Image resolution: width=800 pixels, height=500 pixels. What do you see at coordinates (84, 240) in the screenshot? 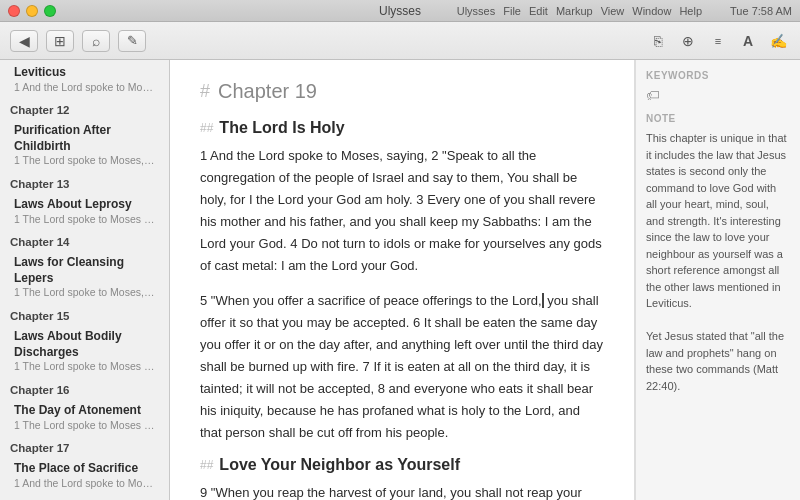
I see `chapter-14-label: Chapter 14` at bounding box center [84, 240].